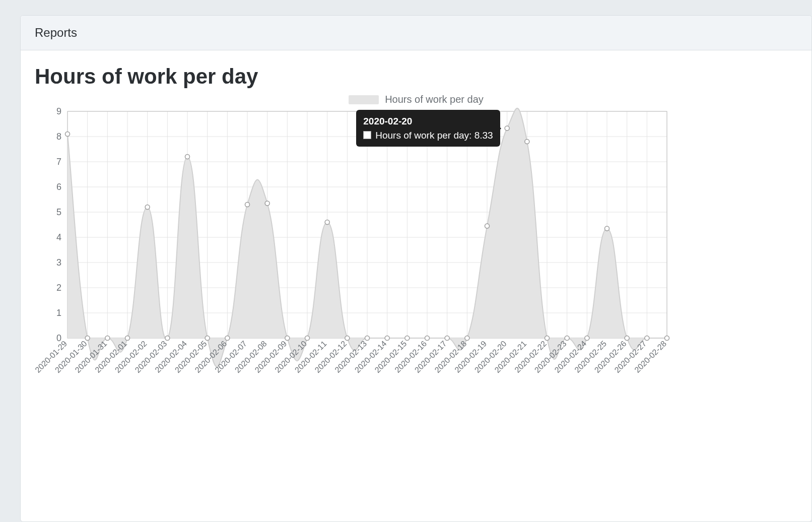 The width and height of the screenshot is (812, 522). Describe the element at coordinates (416, 33) in the screenshot. I see `panel-header: Reports` at that location.